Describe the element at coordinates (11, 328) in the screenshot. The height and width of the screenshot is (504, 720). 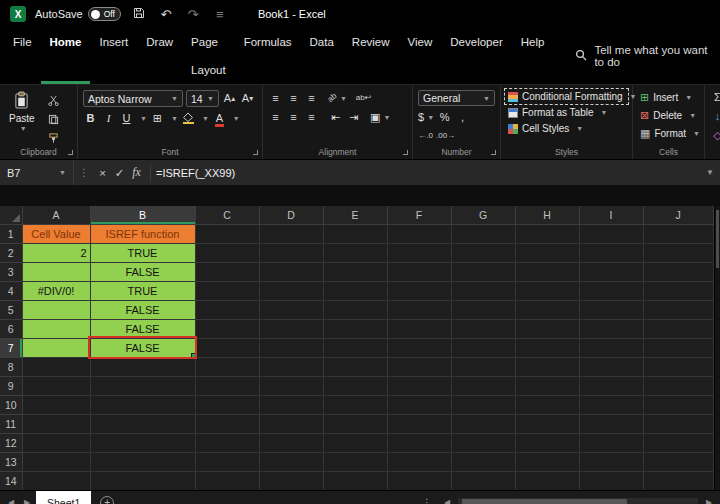
I see `row-header-6: 6` at that location.